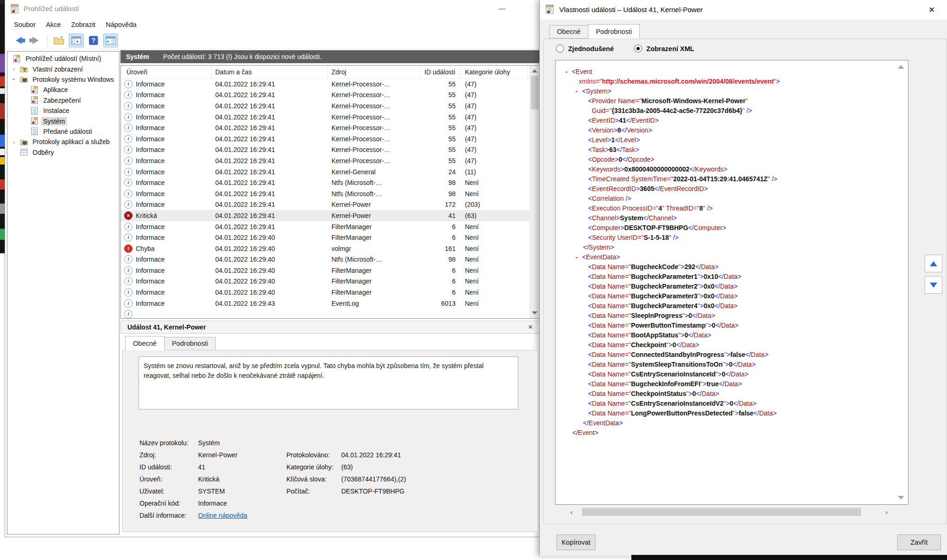  Describe the element at coordinates (535, 71) in the screenshot. I see `scroll-up-icon` at that location.